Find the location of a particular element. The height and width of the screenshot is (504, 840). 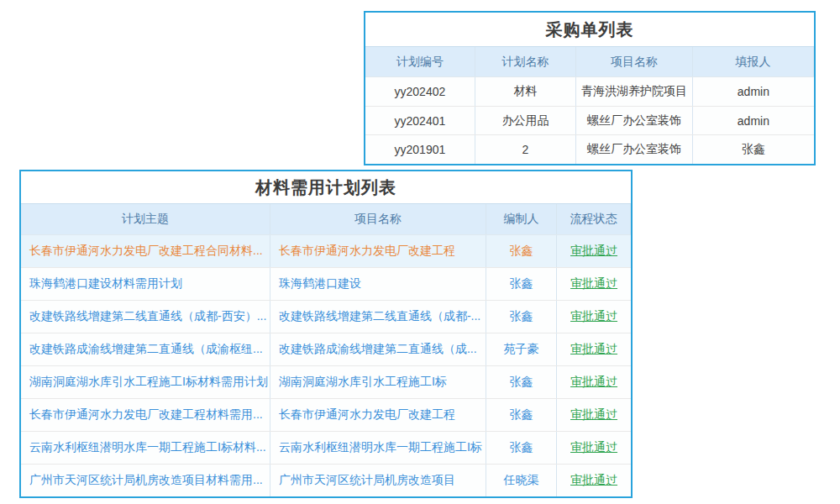

purchase-panel-title: 采购单列表 is located at coordinates (590, 29).